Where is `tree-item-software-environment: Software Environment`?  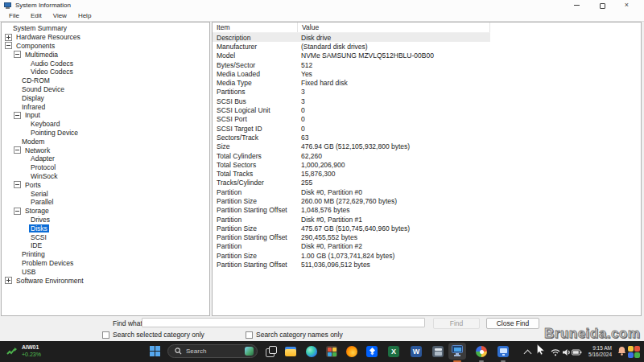
tree-item-software-environment: Software Environment is located at coordinates (105, 280).